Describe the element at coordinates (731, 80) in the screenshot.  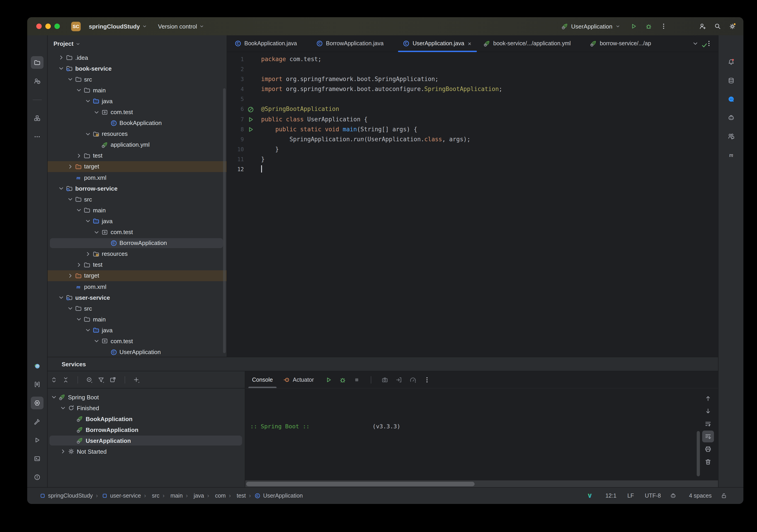
I see `db-icon` at that location.